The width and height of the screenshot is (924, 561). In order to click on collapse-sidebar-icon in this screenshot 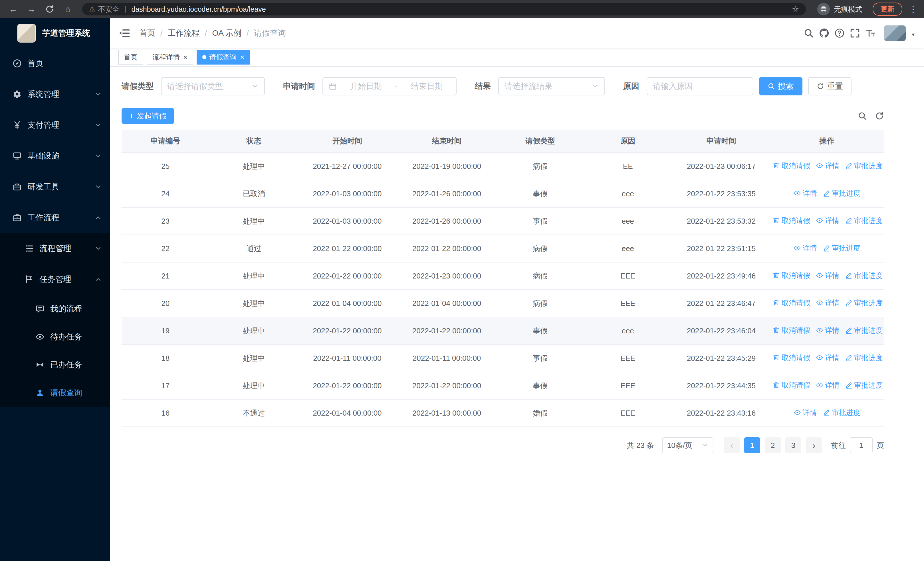, I will do `click(124, 33)`.